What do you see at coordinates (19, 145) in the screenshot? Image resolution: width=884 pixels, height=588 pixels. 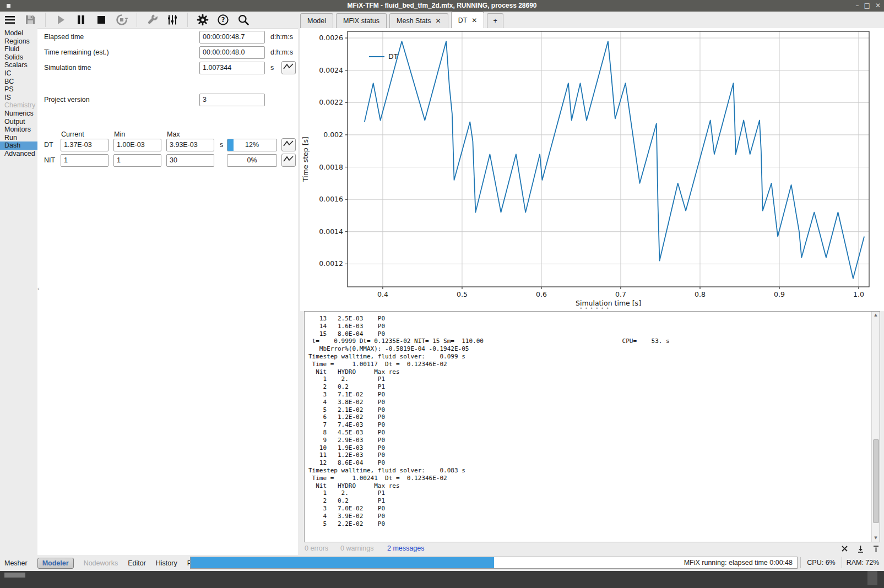 I see `sidebar-item-dash: Dash` at bounding box center [19, 145].